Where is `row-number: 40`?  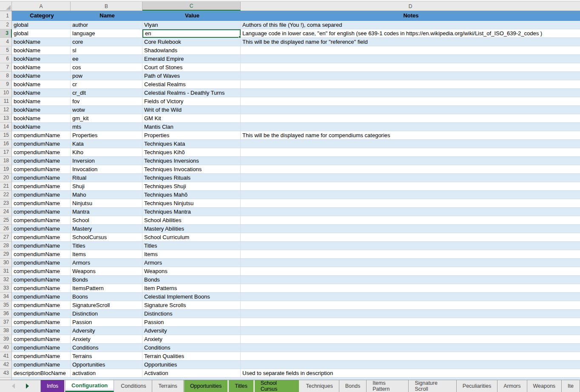
row-number: 40 is located at coordinates (6, 348).